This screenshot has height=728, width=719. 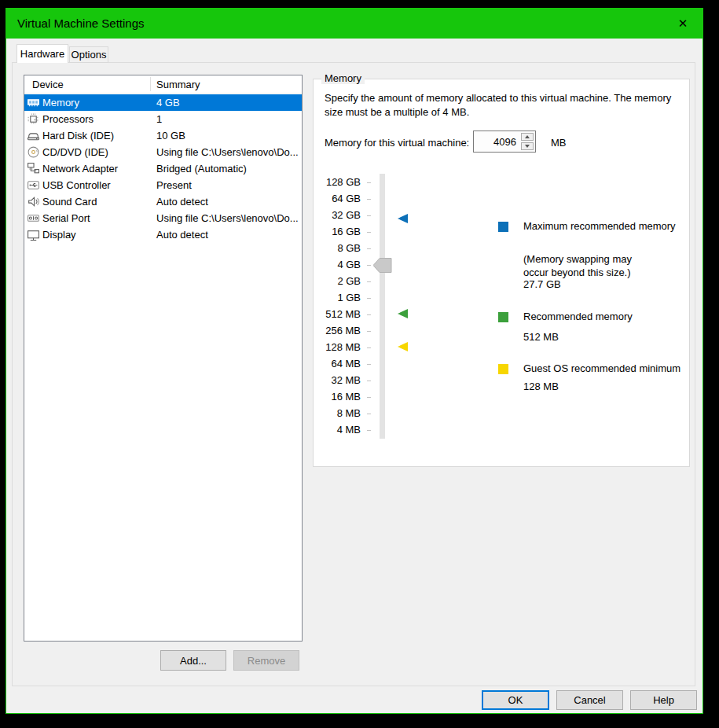 I want to click on device-row-network-adapter: Network Adapter Bridged (Automatic), so click(x=163, y=168).